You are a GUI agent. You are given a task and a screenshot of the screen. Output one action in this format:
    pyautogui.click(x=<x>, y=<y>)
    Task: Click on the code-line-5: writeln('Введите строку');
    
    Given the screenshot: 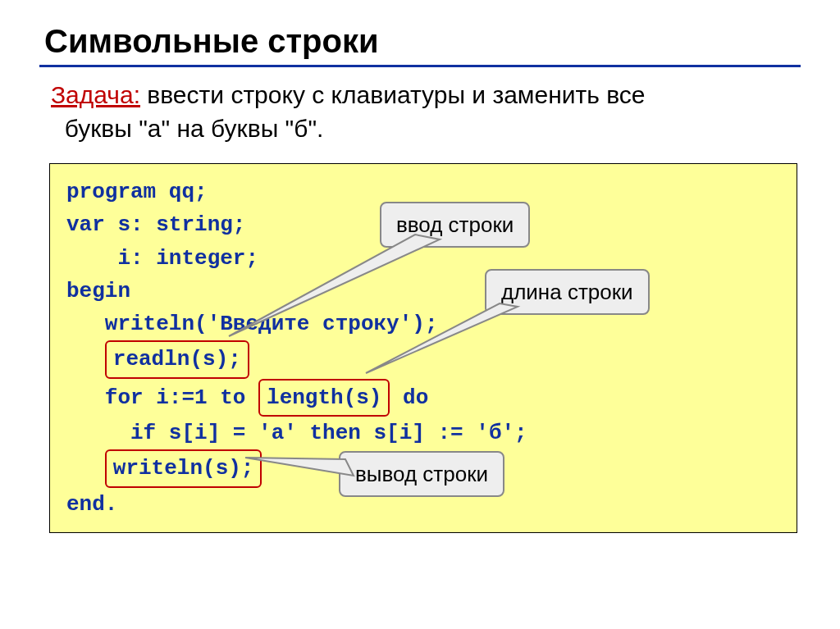 What is the action you would take?
    pyautogui.click(x=423, y=324)
    